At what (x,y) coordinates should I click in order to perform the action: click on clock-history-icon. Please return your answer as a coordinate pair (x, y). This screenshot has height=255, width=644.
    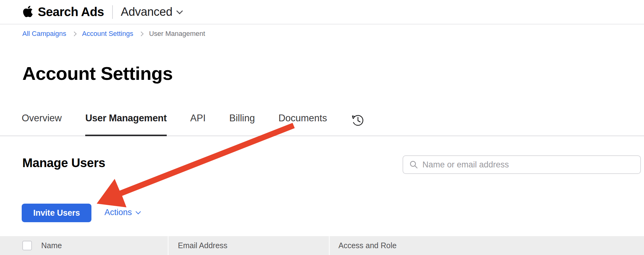
    Looking at the image, I should click on (358, 120).